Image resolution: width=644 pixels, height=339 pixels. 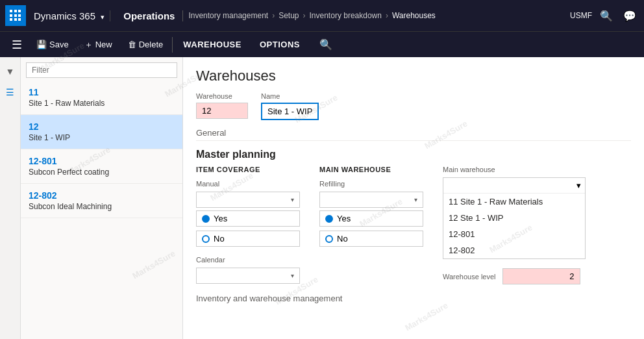 I want to click on name-field-group: Name Site 1 - WIP, so click(x=290, y=107).